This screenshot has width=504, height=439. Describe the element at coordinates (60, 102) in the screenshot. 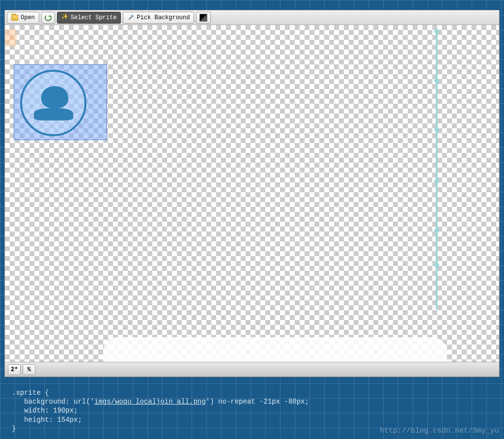

I see `sprite-selection` at that location.